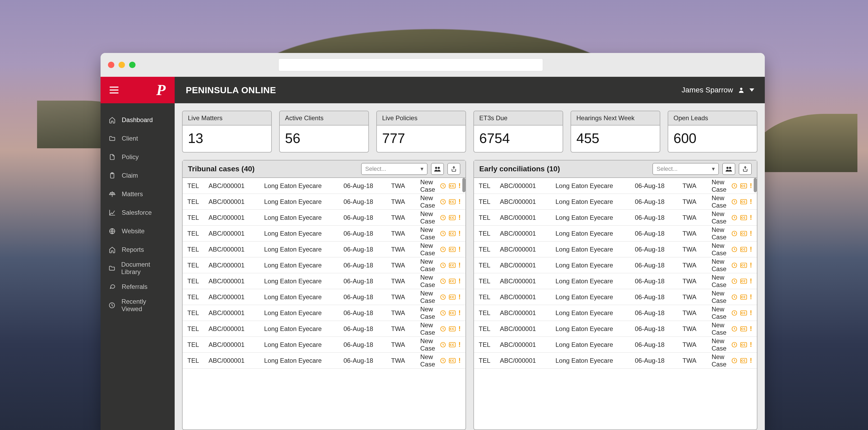 Image resolution: width=868 pixels, height=430 pixels. I want to click on sidebar-item-policy: Policy, so click(137, 157).